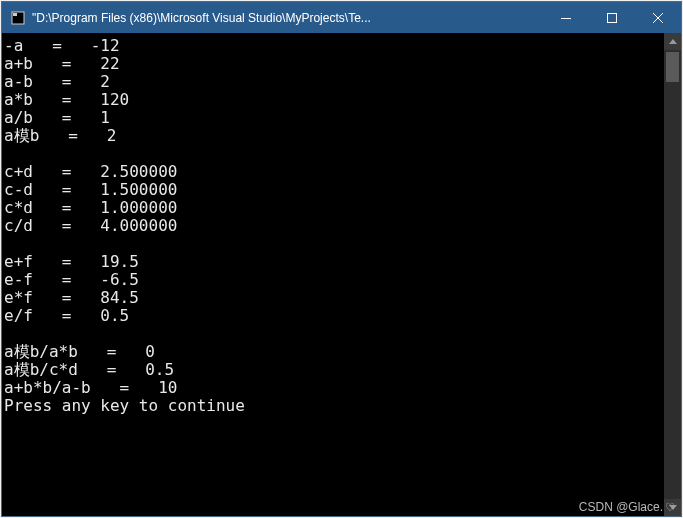  What do you see at coordinates (332, 388) in the screenshot?
I see `console-line: a+b*b/a-b = 10` at bounding box center [332, 388].